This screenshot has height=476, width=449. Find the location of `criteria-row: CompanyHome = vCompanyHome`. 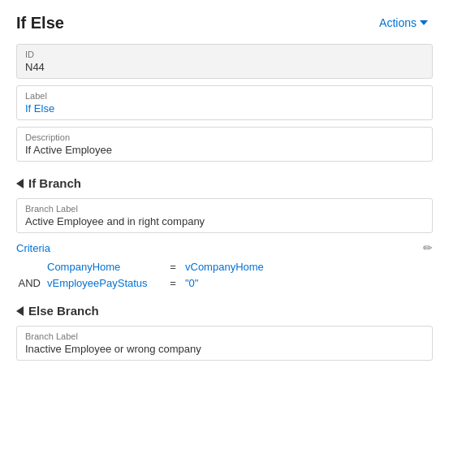

criteria-row: CompanyHome = vCompanyHome is located at coordinates (224, 266).